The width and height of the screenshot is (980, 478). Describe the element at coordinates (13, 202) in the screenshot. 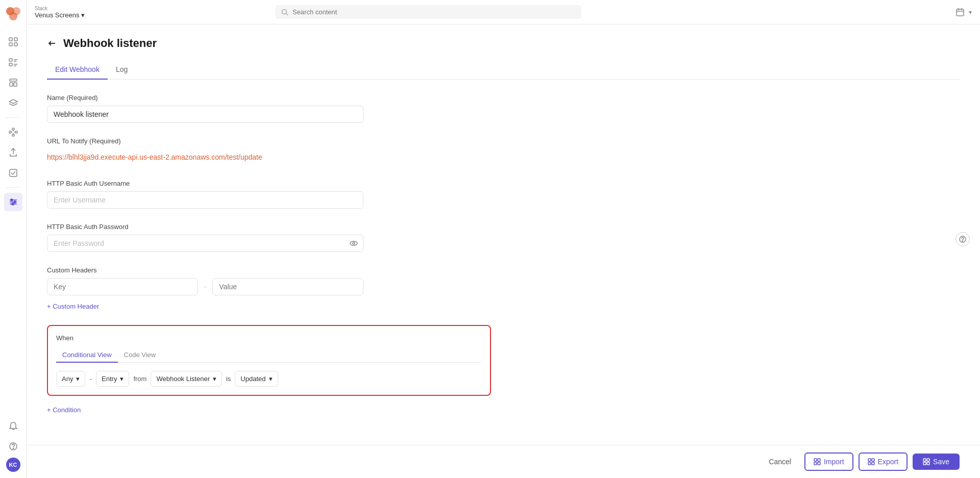

I see `sidebar-item-filter` at that location.